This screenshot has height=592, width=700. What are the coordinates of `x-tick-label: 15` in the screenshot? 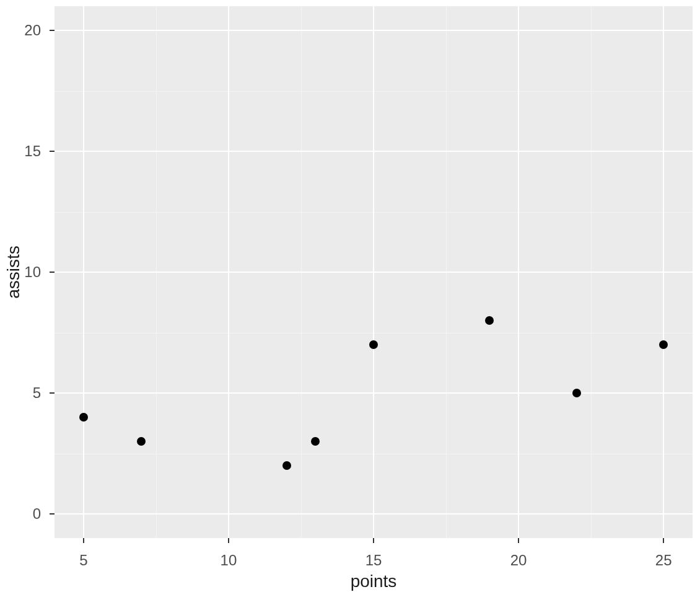 It's located at (374, 560).